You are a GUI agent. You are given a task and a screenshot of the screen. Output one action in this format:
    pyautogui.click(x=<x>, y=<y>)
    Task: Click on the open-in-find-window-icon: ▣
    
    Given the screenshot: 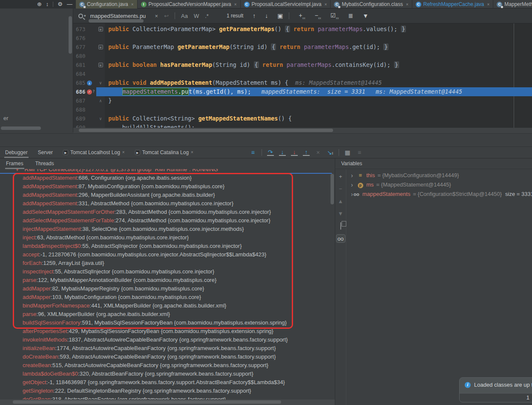 What is the action you would take?
    pyautogui.click(x=280, y=16)
    